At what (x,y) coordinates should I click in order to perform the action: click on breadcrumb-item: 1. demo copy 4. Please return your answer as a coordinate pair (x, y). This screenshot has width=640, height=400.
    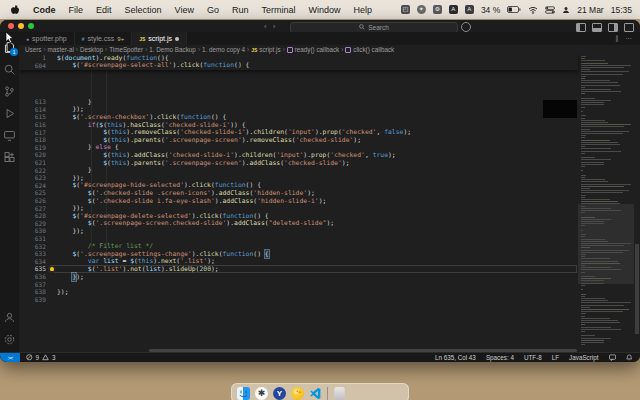
    Looking at the image, I should click on (224, 50).